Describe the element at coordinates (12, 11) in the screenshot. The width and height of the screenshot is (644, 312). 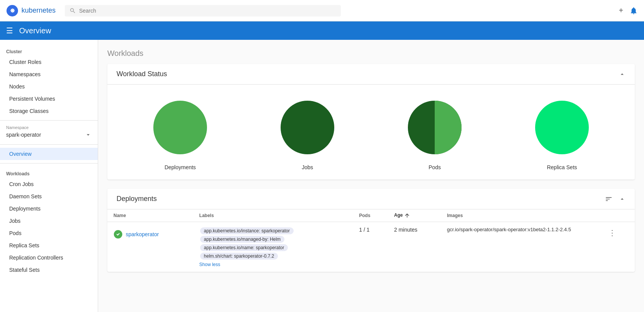
I see `kubernetes-logo-icon: ⎈` at that location.